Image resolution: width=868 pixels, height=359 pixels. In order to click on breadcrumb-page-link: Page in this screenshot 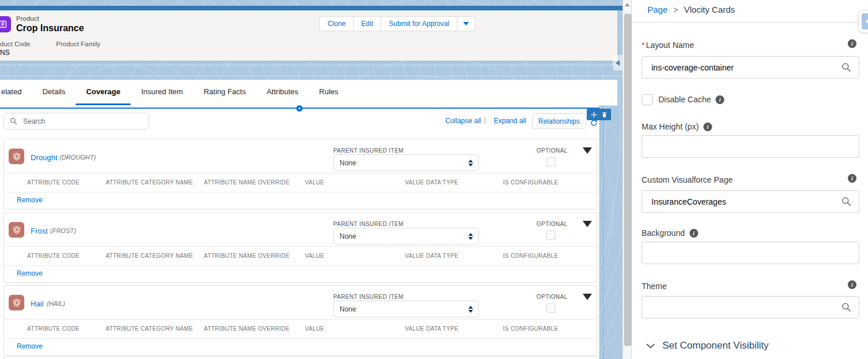, I will do `click(657, 9)`.